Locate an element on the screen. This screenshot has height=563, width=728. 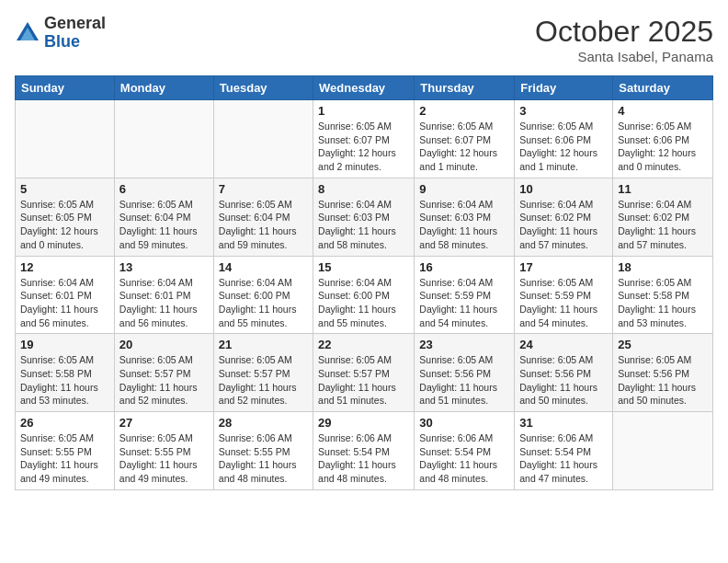
logo: General Blue is located at coordinates (61, 33).